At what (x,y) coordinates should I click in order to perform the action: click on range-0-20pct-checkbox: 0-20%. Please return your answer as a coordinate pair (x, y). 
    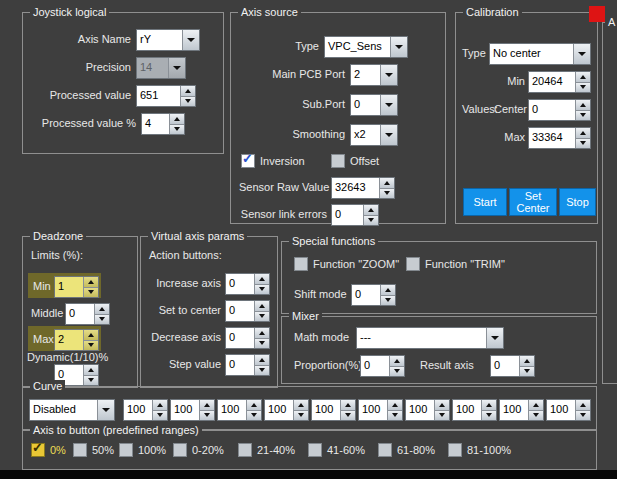
    Looking at the image, I should click on (198, 450).